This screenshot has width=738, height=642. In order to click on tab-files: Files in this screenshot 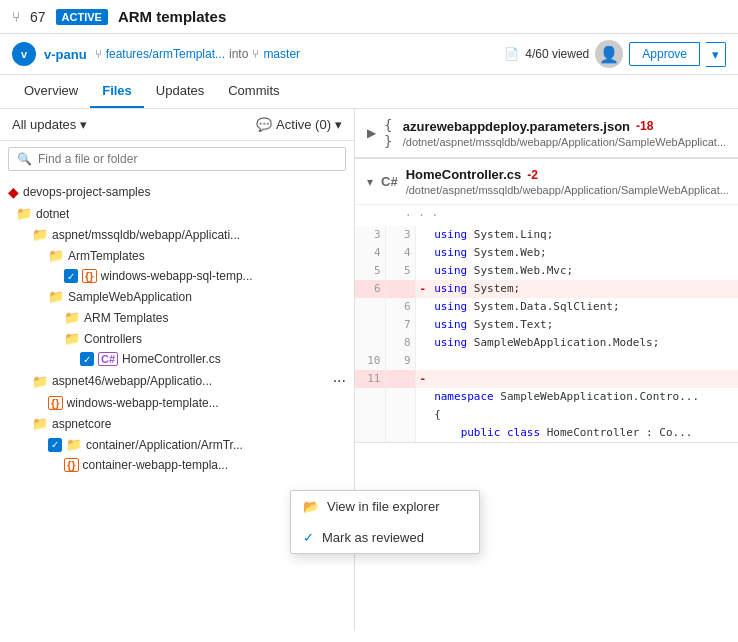, I will do `click(117, 92)`.